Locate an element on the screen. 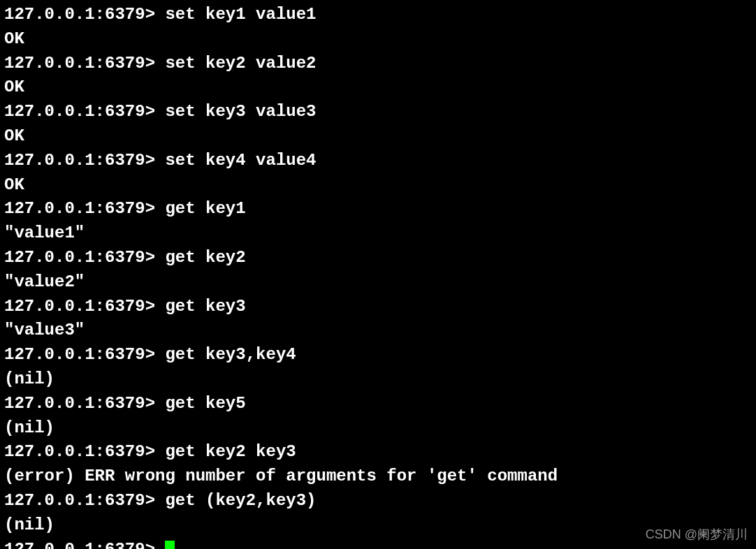 The image size is (756, 549). terminal-line: 127.0.0.1:6379> get key2 key3 is located at coordinates (378, 453).